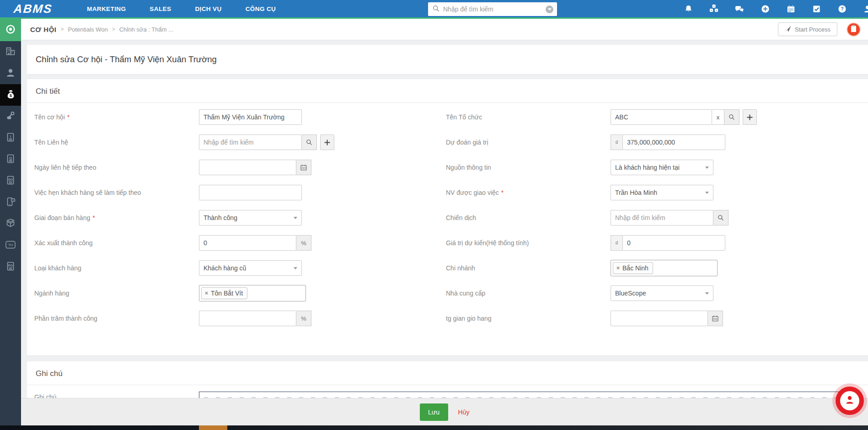  I want to click on sidebar: $ I Q SO, so click(11, 222).